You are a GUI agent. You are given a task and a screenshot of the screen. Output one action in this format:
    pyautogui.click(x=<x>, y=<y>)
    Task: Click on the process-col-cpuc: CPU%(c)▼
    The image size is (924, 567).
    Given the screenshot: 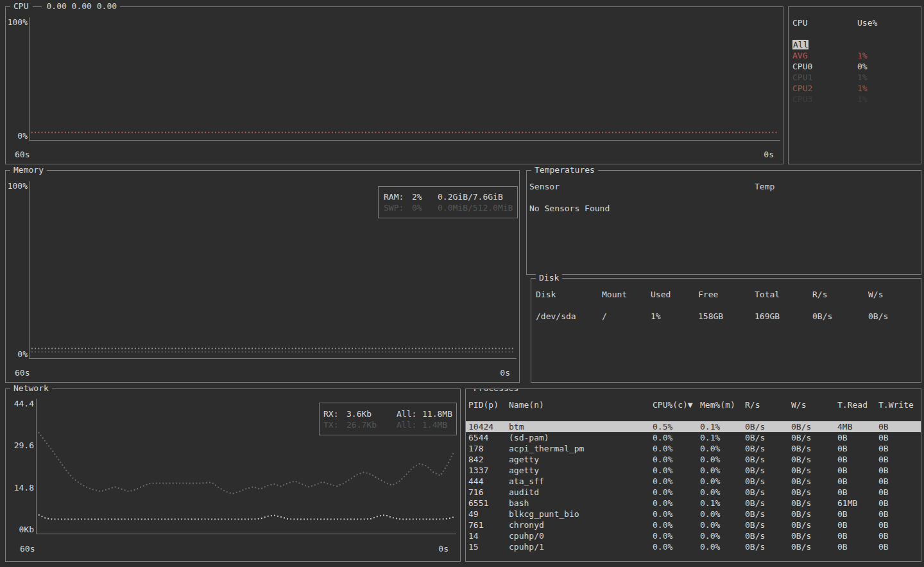 What is the action you would take?
    pyautogui.click(x=676, y=405)
    